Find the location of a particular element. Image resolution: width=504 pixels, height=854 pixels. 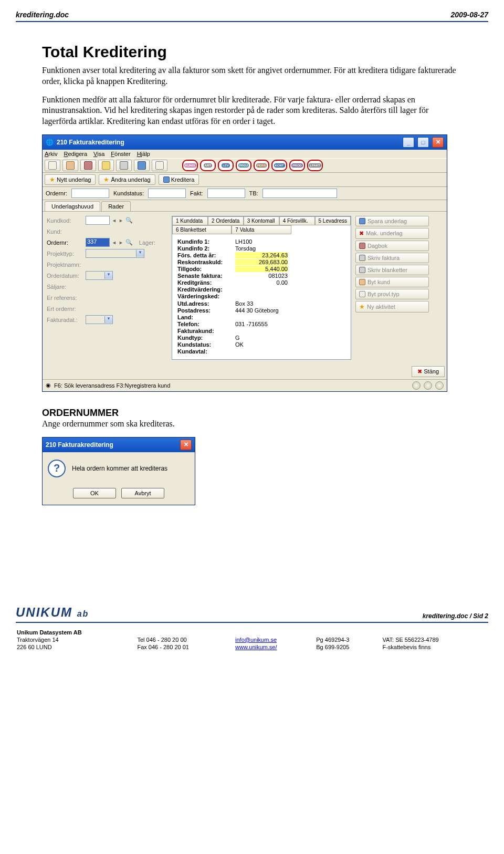

kreditera-button: Kreditera is located at coordinates (179, 180).